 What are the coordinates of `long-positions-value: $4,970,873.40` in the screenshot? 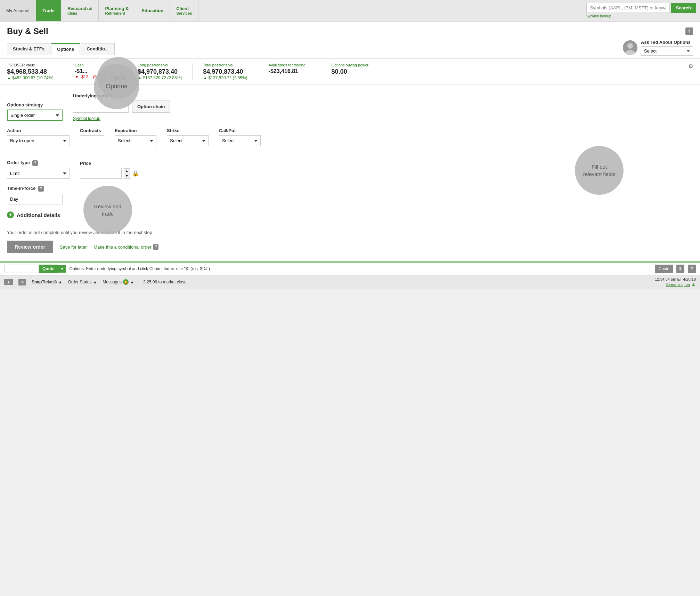 It's located at (160, 72).